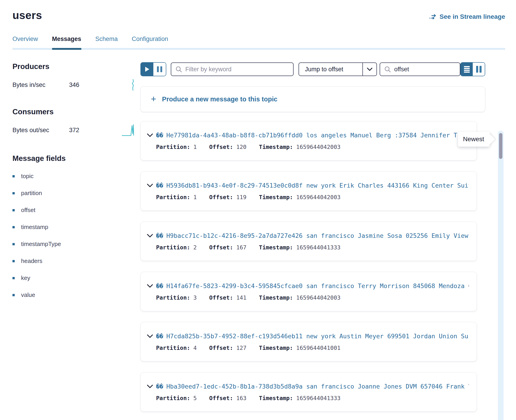  What do you see at coordinates (77, 278) in the screenshot?
I see `field-item-key: key` at bounding box center [77, 278].